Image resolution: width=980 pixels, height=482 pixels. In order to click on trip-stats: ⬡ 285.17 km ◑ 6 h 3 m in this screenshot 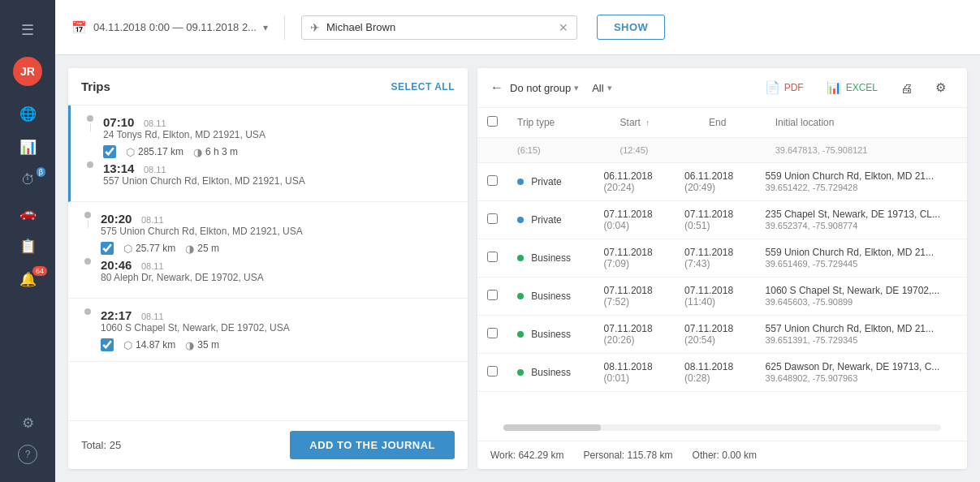, I will do `click(279, 152)`.